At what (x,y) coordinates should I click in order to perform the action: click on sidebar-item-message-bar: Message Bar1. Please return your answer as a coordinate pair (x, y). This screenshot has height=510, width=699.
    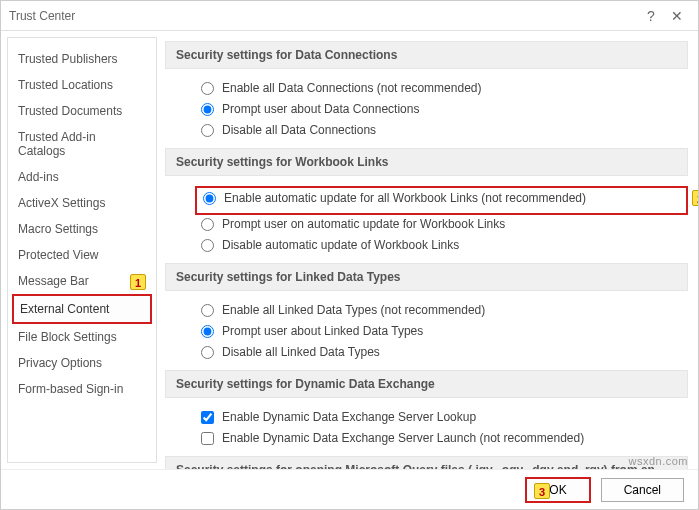
    Looking at the image, I should click on (82, 281).